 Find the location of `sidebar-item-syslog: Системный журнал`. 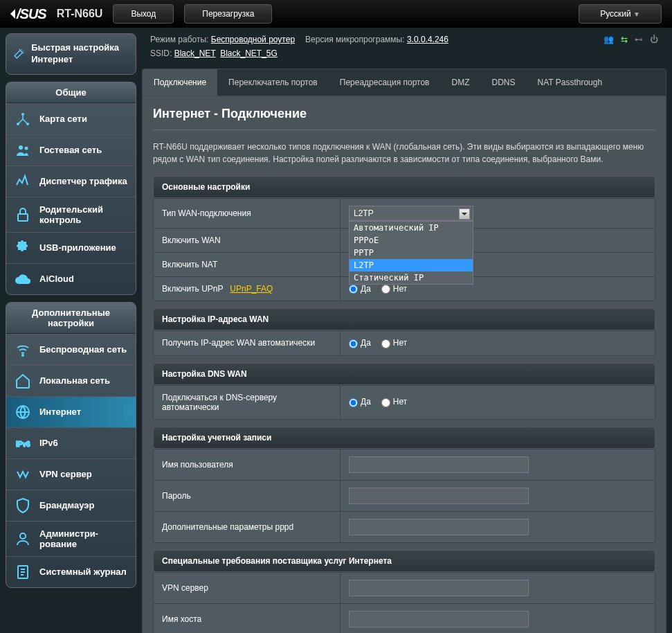

sidebar-item-syslog: Системный журнал is located at coordinates (71, 572).